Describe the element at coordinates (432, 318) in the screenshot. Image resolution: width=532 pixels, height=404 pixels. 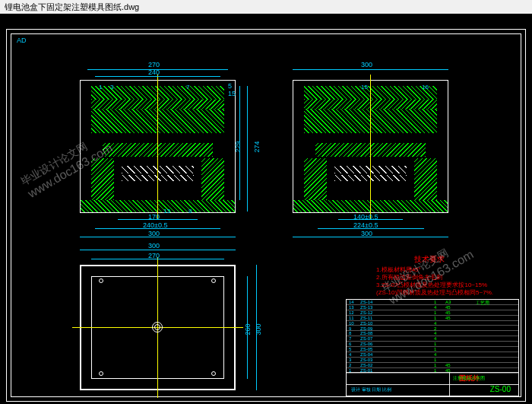
I see `bom-row: 11ZS-11145` at that location.